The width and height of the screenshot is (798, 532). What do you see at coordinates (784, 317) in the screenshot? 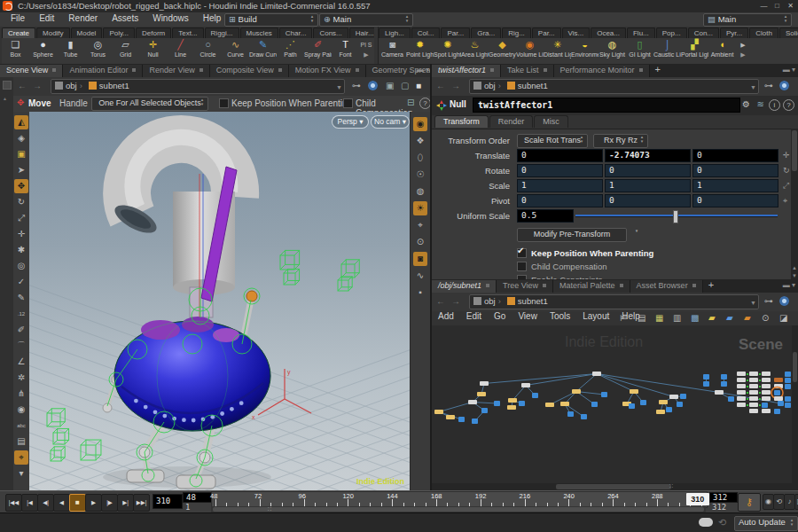
I see `eye-box-icon: ◪` at bounding box center [784, 317].